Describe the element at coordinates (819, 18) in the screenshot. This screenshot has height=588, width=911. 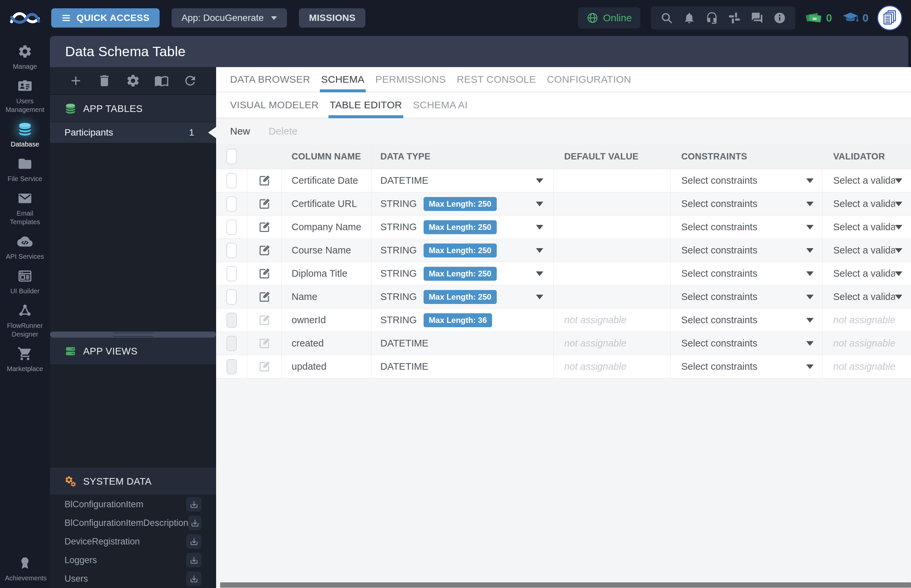
I see `credits-counter: ∞ 0` at that location.